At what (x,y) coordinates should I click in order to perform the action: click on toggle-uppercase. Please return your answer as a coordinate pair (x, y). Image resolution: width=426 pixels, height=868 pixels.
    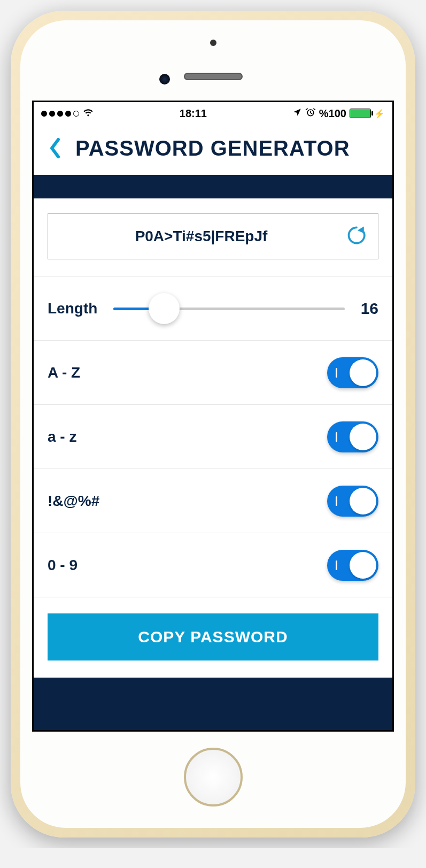
    Looking at the image, I should click on (353, 373).